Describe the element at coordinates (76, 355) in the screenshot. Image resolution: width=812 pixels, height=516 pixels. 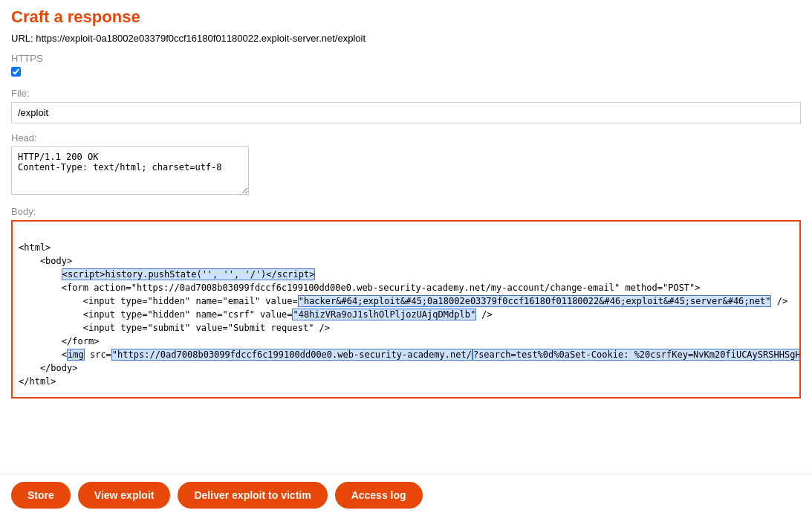
I see `img-tag-highlight: img` at that location.